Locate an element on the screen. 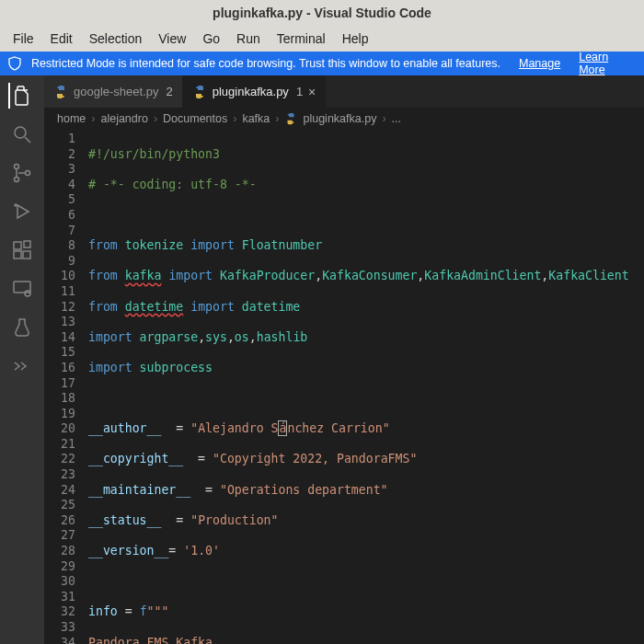 Image resolution: width=644 pixels, height=644 pixels. extensions-icon is located at coordinates (22, 250).